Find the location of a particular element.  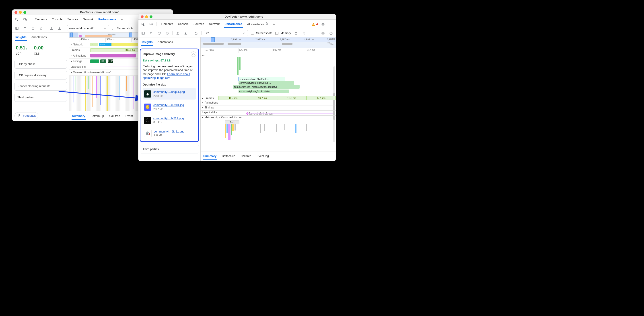

seg-file: communityIcon_2cbkzwfs6kr… is located at coordinates (264, 91).